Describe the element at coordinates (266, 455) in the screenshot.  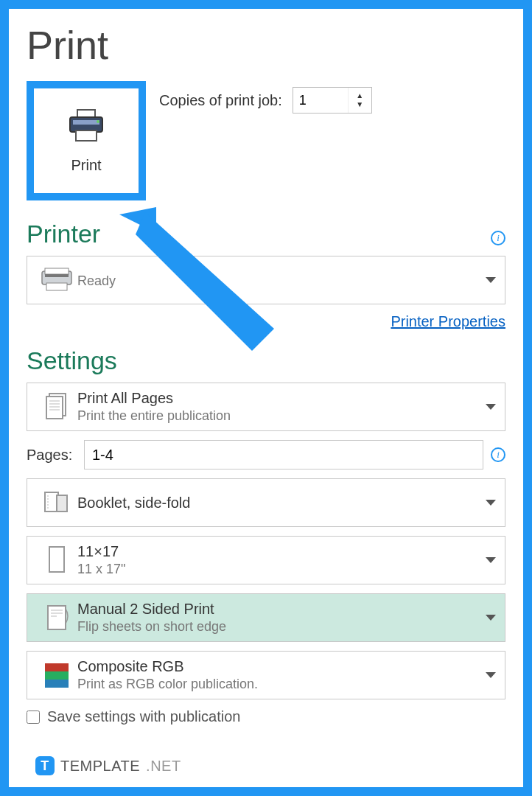
I see `pages-row: Pages: i` at that location.